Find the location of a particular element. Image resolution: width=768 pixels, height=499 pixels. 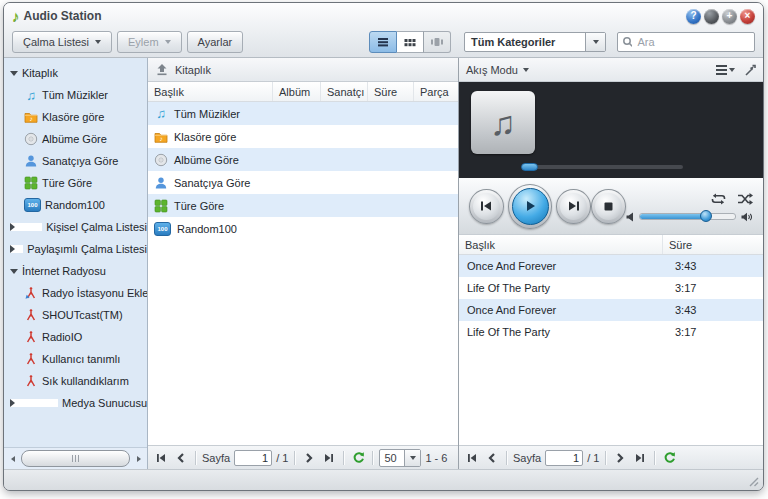

volume-slider is located at coordinates (688, 216).